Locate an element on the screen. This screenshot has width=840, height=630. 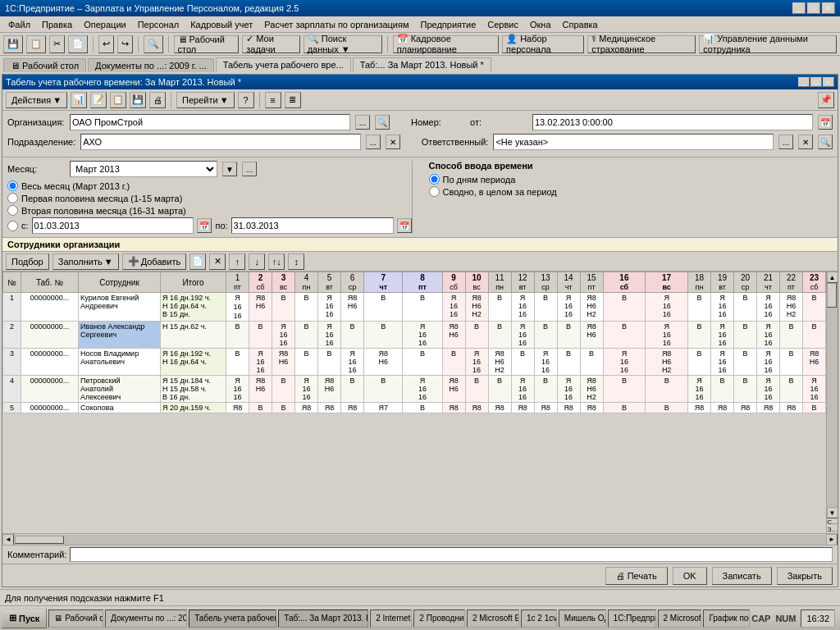
row4-d7: В is located at coordinates (384, 389).